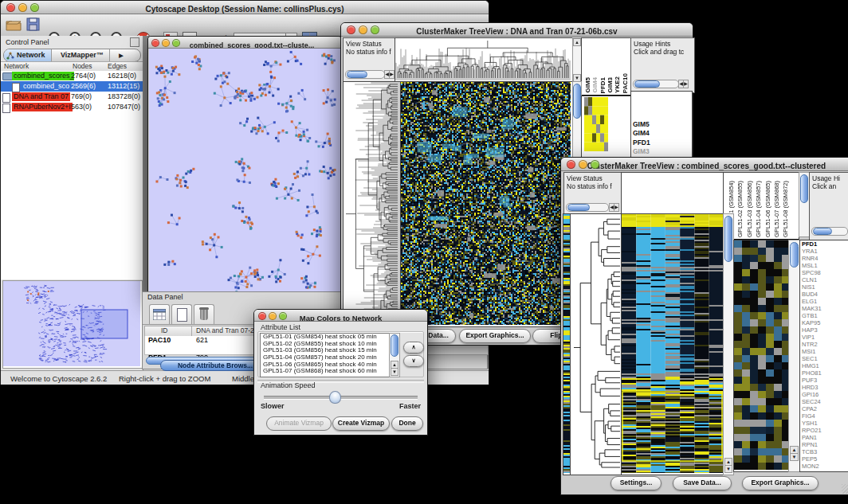 This screenshot has height=504, width=848. Describe the element at coordinates (824, 416) in the screenshot. I see `gene-label: FIG4` at that location.